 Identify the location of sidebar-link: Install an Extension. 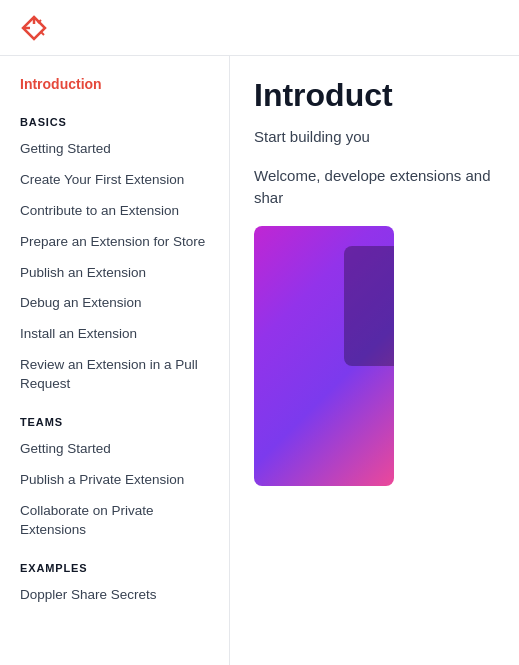
(114, 334).